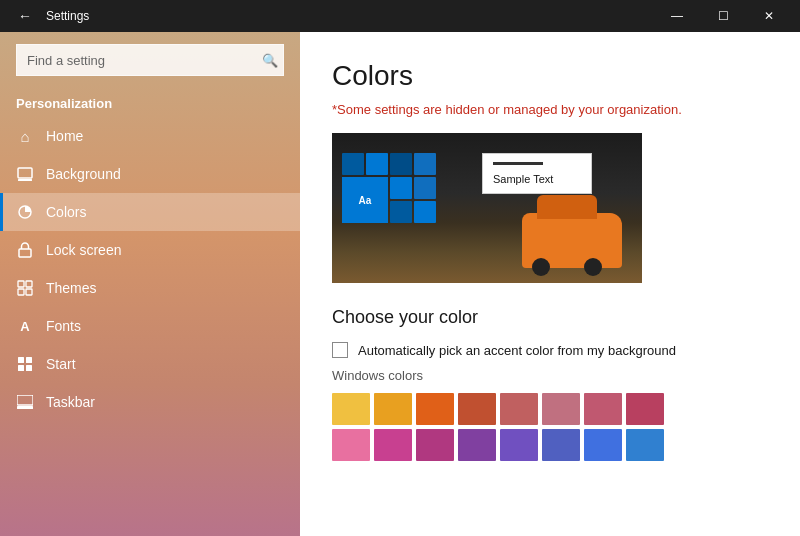  I want to click on back-icon: ←, so click(25, 16).